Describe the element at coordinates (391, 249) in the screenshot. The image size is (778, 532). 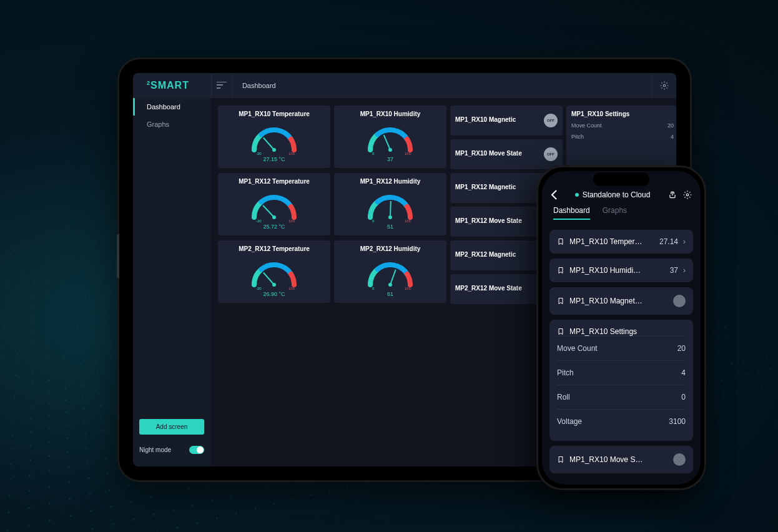
I see `card-title: MP2_RX12 Humidity` at that location.